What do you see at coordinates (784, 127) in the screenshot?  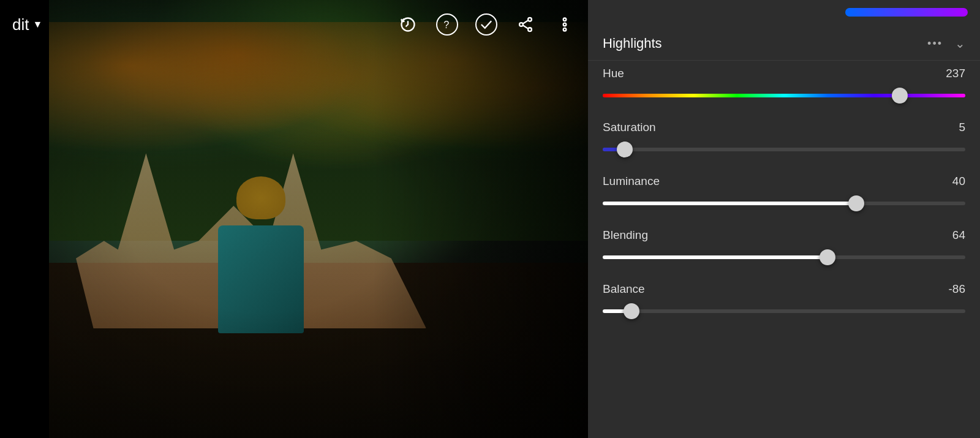 I see `saturation-slider-header: Saturation 5` at bounding box center [784, 127].